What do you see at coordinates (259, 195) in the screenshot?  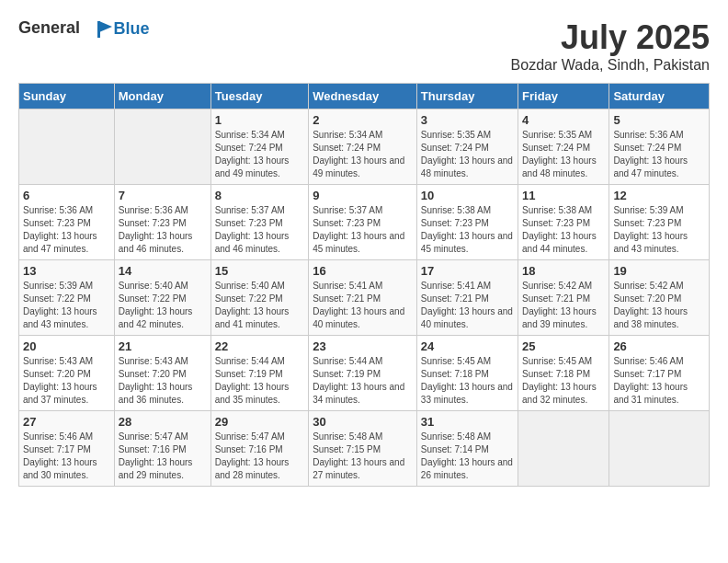 I see `day-number: 8` at bounding box center [259, 195].